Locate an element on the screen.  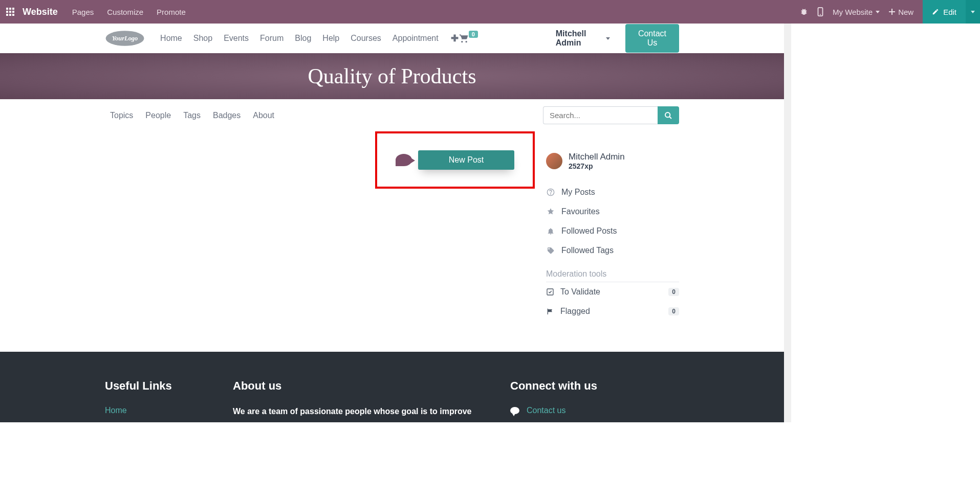
pencil-icon is located at coordinates (935, 12).